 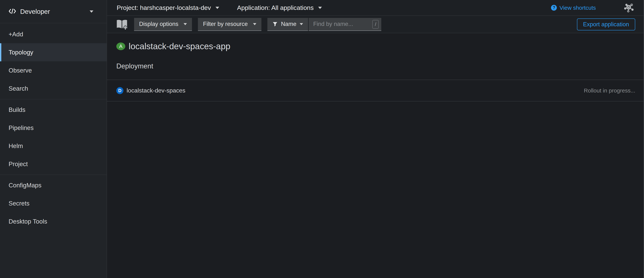 What do you see at coordinates (16, 34) in the screenshot?
I see `sidebar-item-label: +Add` at bounding box center [16, 34].